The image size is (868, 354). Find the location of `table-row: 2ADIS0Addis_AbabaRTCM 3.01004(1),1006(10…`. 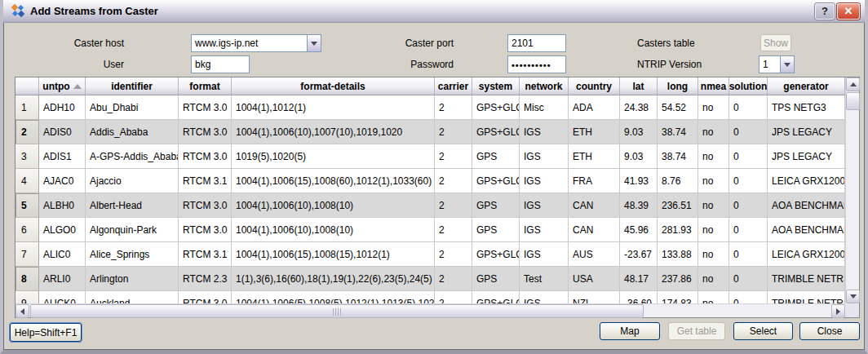

table-row: 2ADIS0Addis_AbabaRTCM 3.01004(1),1006(10… is located at coordinates (431, 132).